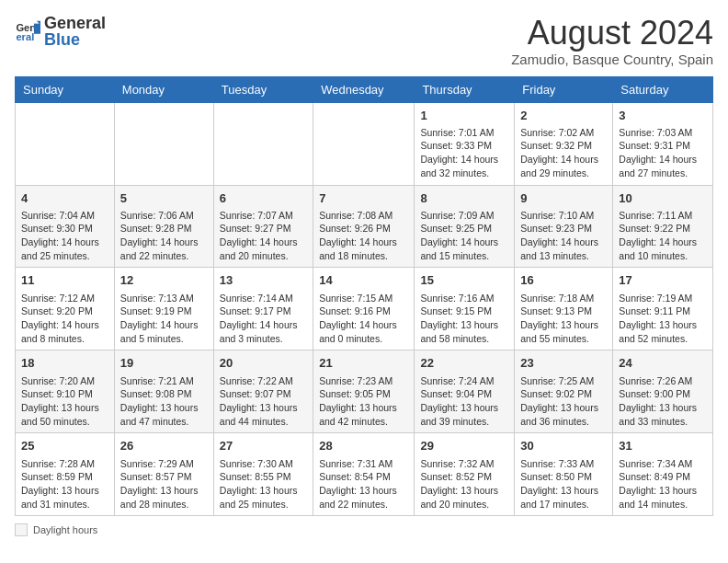 The height and width of the screenshot is (563, 728). Describe the element at coordinates (464, 318) in the screenshot. I see `day-info: Sunrise: 7:16 AM Sunset: 9:15 PM Dayligh…` at that location.